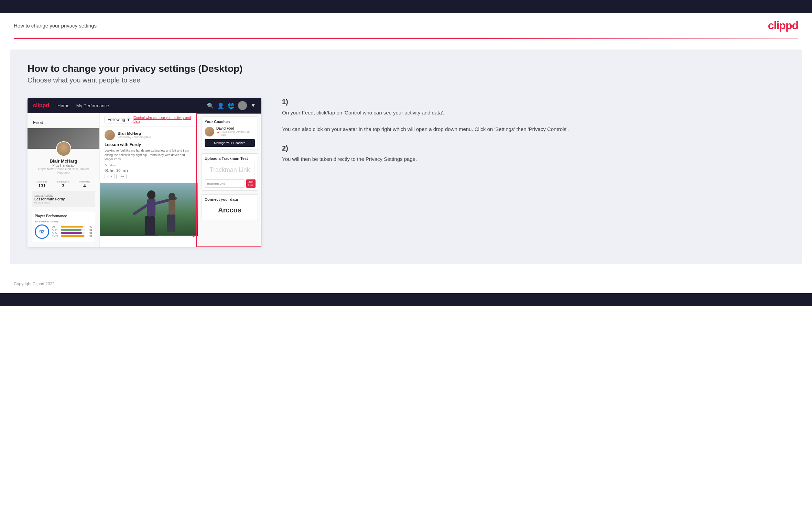  Describe the element at coordinates (230, 170) in the screenshot. I see `trackman-placeholder: Trackman Link` at that location.